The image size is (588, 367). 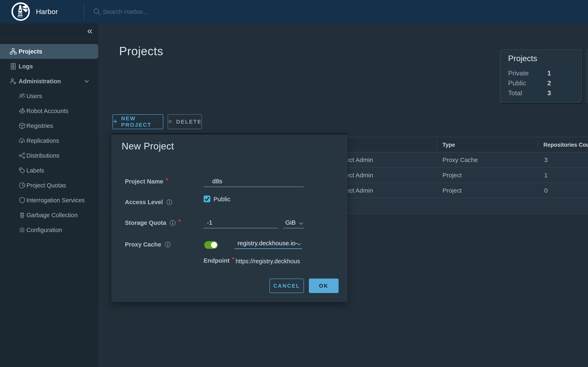 What do you see at coordinates (13, 81) in the screenshot?
I see `administration-icon` at bounding box center [13, 81].